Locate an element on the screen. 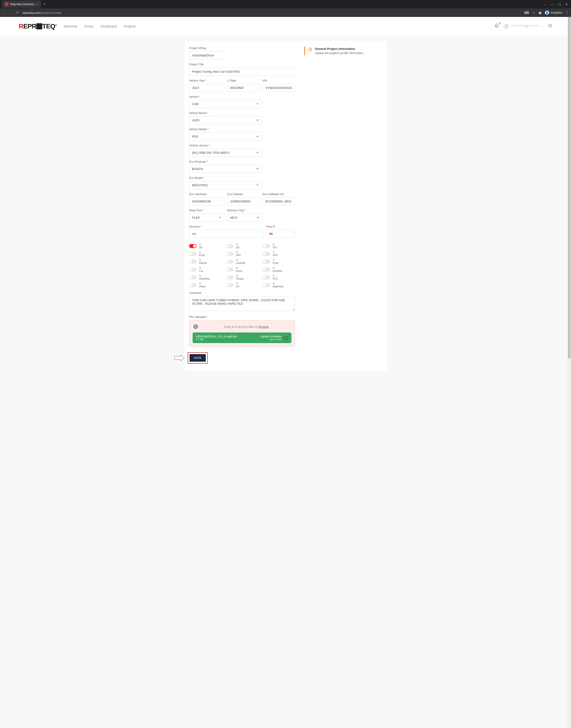 This screenshot has width=571, height=728. remove-file-button: × is located at coordinates (286, 338).